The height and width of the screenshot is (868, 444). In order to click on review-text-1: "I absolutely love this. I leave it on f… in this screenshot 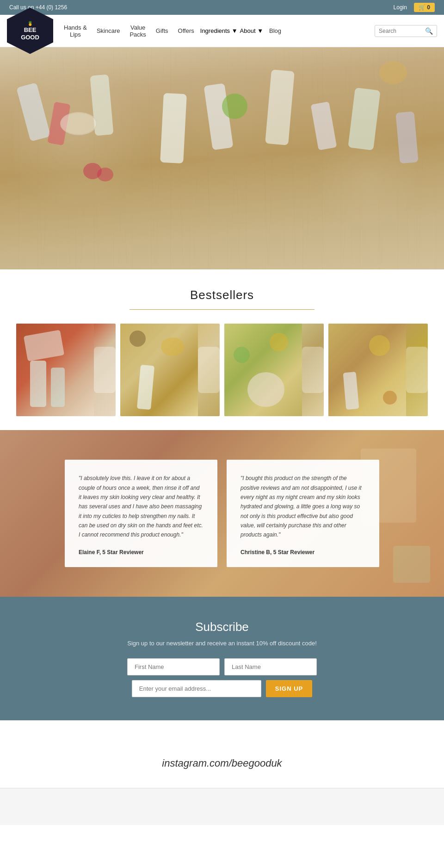, I will do `click(141, 506)`.